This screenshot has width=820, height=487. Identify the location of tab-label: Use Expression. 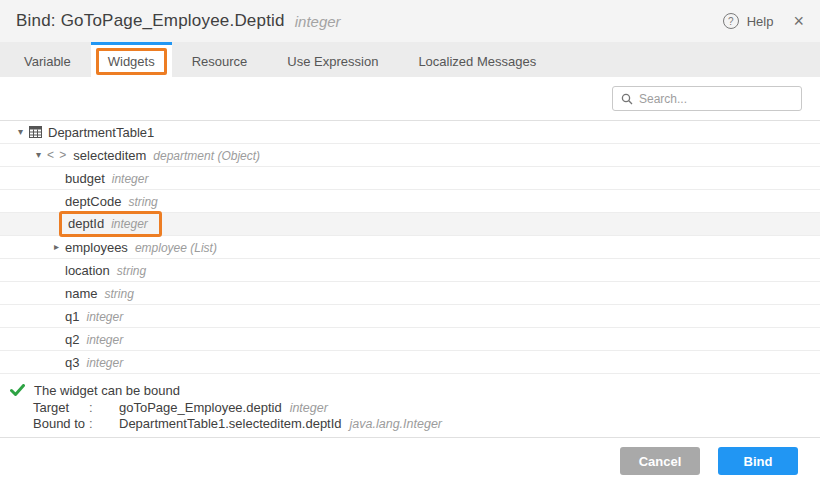
(332, 62).